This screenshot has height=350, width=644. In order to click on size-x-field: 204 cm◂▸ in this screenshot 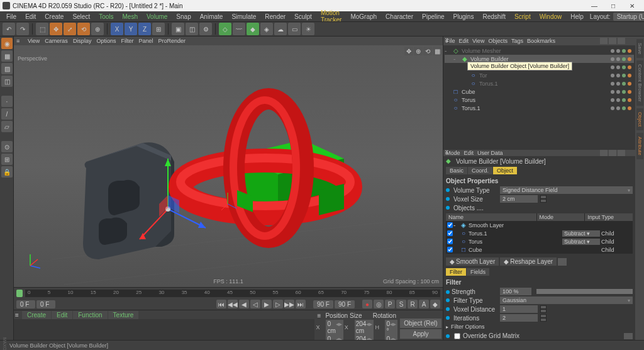, I will do `click(365, 327)`.